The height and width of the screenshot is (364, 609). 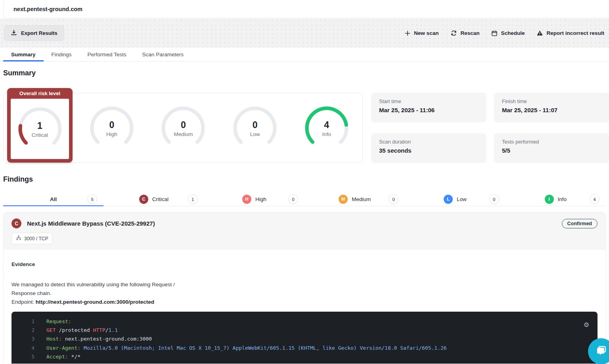 I want to click on main-tabs: Summary Findings Performed Tests Scan Pa…, so click(x=304, y=55).